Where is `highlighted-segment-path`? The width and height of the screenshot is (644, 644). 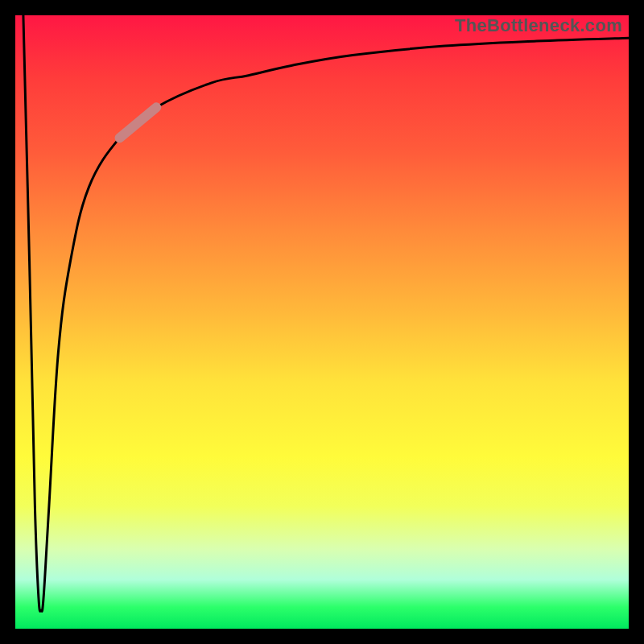
highlighted-segment-path is located at coordinates (138, 122).